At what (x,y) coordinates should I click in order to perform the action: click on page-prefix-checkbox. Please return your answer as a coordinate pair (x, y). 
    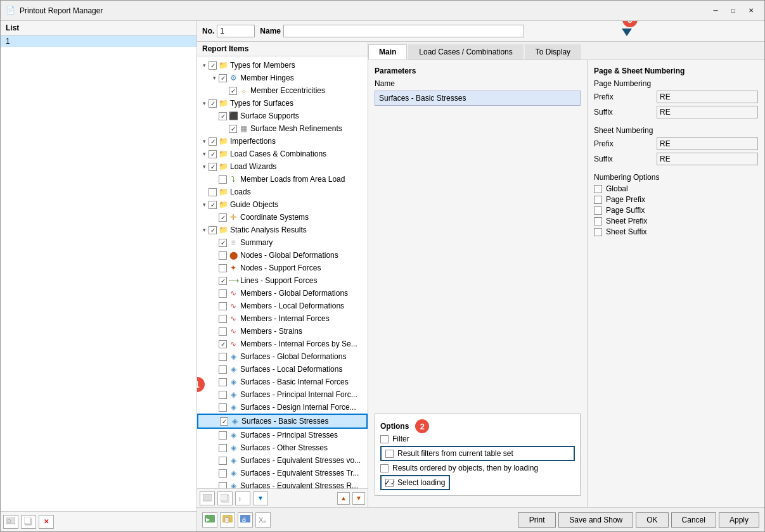
    Looking at the image, I should click on (598, 200).